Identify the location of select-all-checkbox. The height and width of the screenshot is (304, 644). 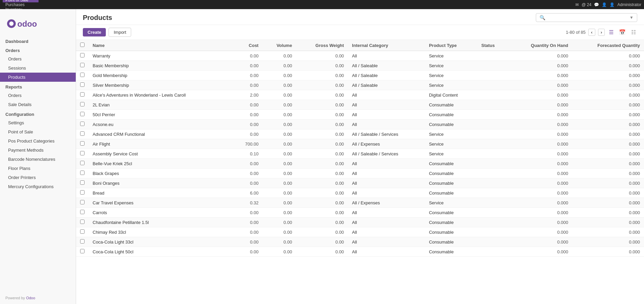
(82, 45).